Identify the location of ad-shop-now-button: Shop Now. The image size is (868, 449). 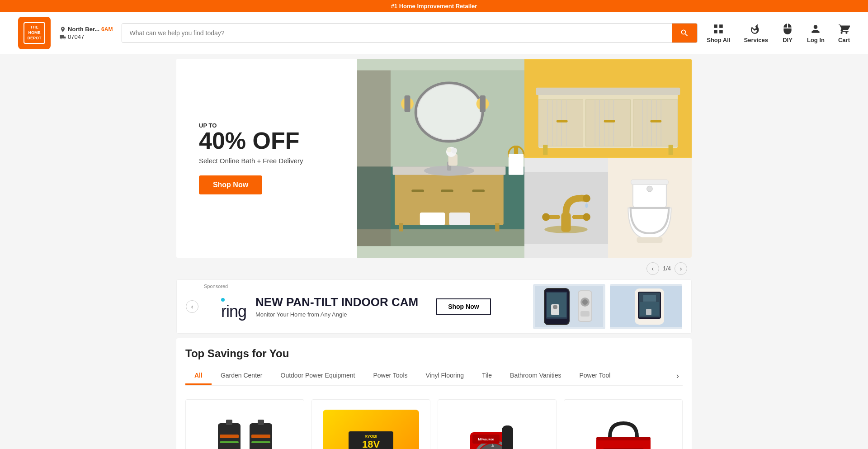
(463, 307).